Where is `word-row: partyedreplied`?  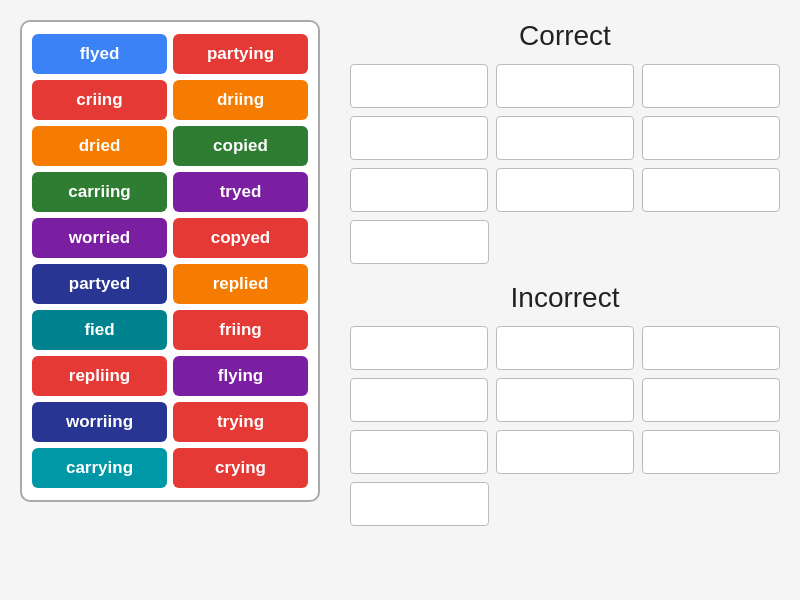 word-row: partyedreplied is located at coordinates (170, 284).